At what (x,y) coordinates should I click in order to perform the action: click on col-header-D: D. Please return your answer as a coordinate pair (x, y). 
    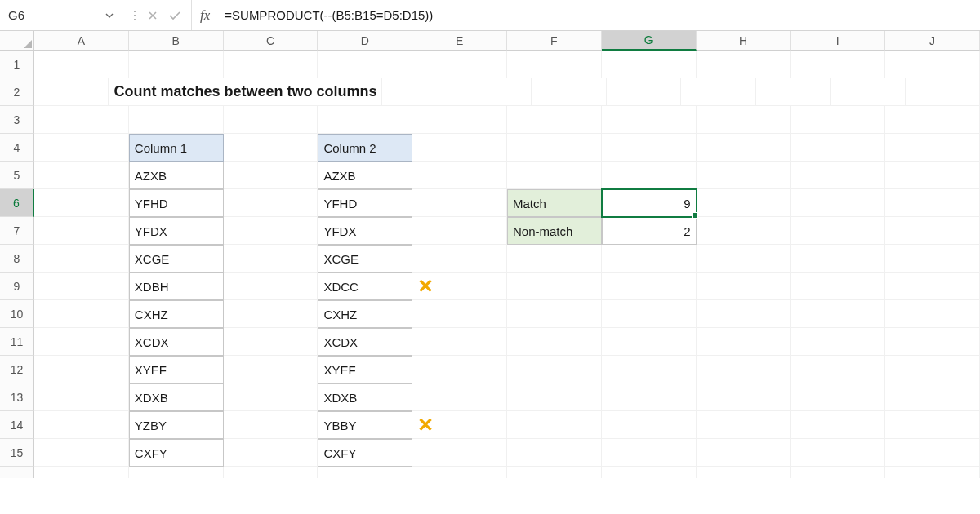
    Looking at the image, I should click on (365, 41).